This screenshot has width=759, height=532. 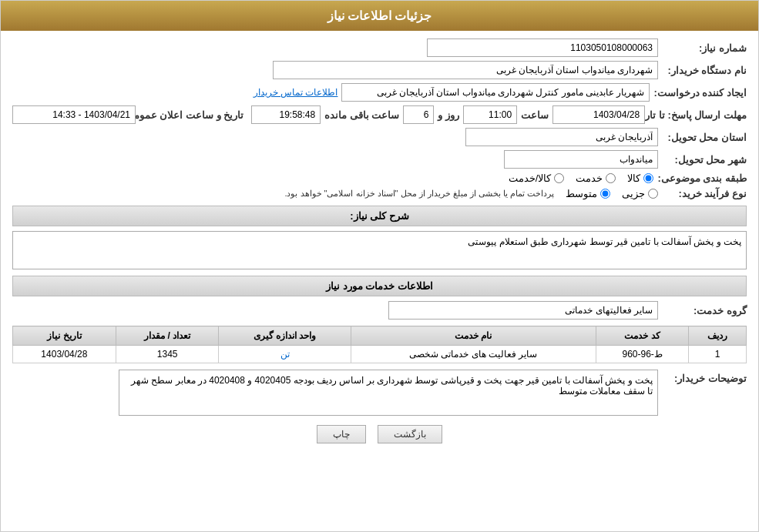 I want to click on cell-date: 1403/04/28, so click(x=65, y=354).